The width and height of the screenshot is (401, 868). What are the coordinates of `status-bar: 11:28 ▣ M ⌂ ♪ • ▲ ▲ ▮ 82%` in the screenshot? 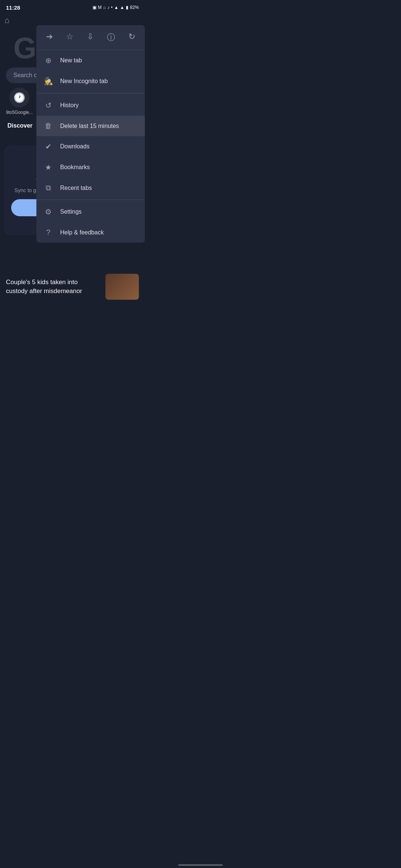 It's located at (72, 7).